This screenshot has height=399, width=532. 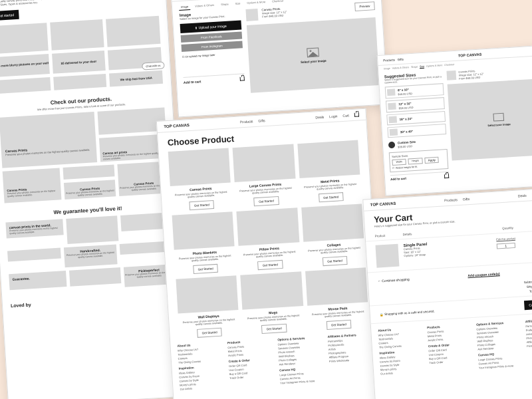 I want to click on custom-size-option: Custom Size$38.00 USD, so click(x=418, y=144).